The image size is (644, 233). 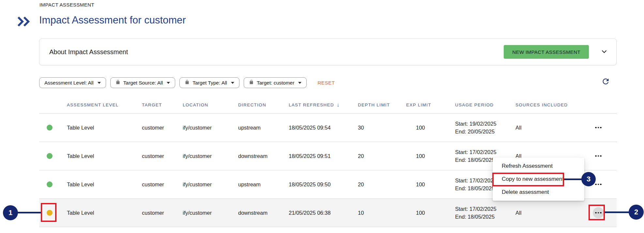 I want to click on filter-assessment-level: Assessment Level: All, so click(x=72, y=83).